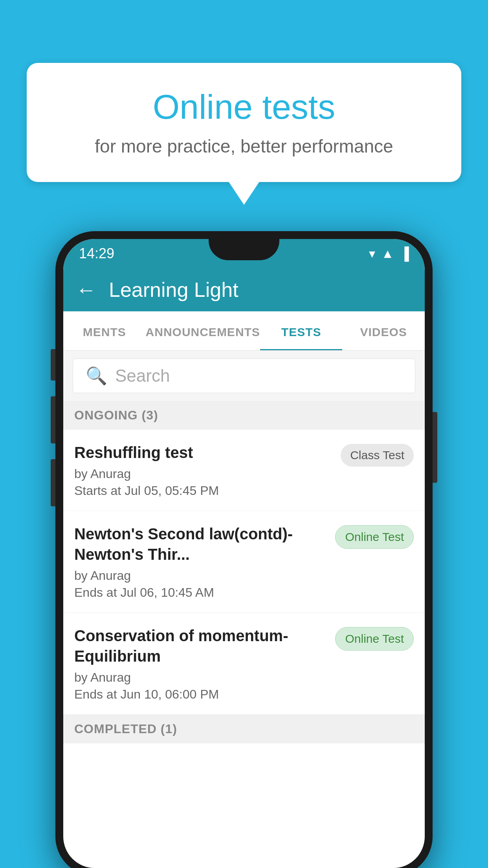  I want to click on phone-side-button-vol-up, so click(53, 420).